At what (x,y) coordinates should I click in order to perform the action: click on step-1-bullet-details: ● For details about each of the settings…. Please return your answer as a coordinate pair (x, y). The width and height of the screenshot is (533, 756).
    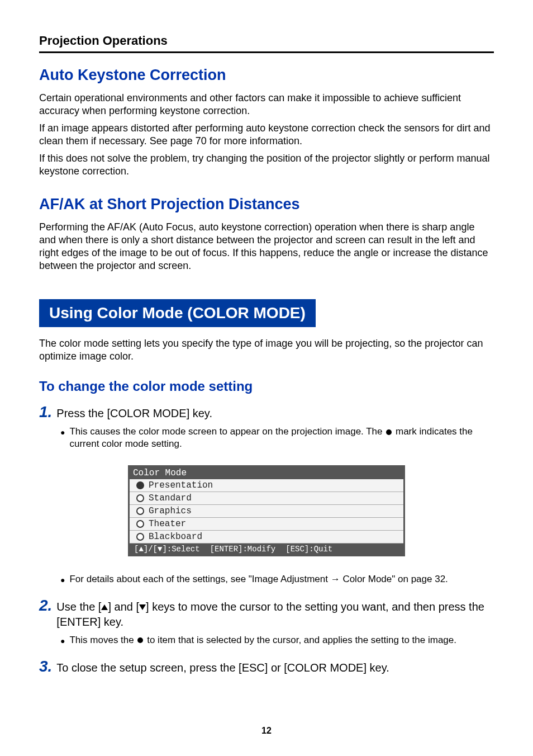
    Looking at the image, I should click on (277, 579).